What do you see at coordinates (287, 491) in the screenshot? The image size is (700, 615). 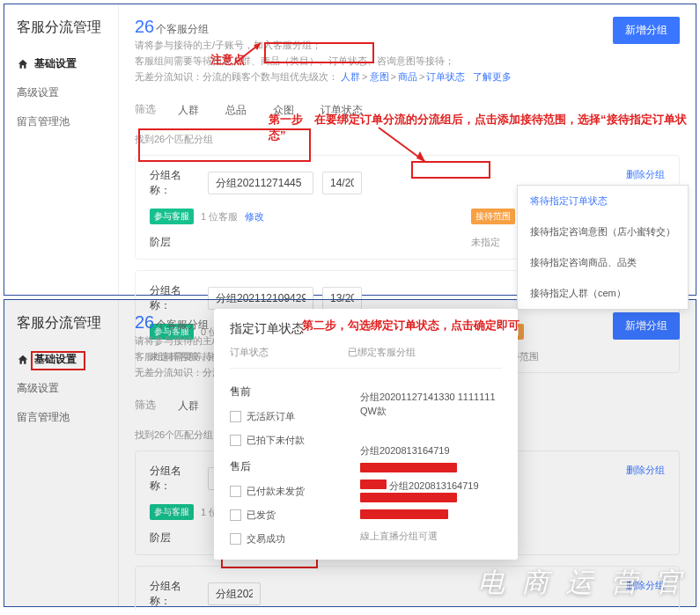 I see `checkbox-paid-unshipped: 已付款未发货` at bounding box center [287, 491].